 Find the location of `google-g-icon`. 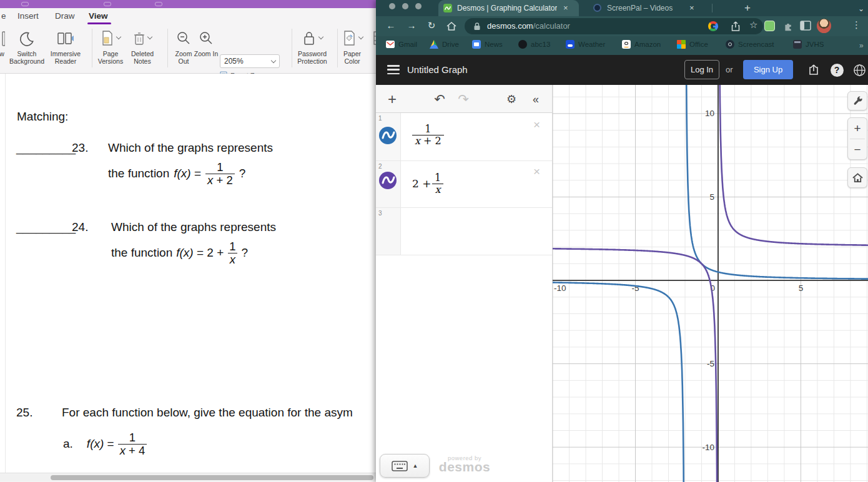

google-g-icon is located at coordinates (713, 26).